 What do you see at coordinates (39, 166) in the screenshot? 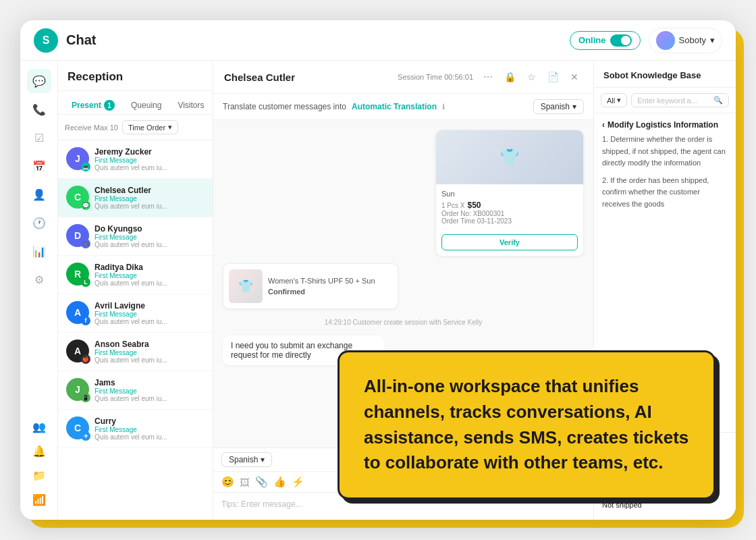
I see `sidebar-item-calendar: 📅` at bounding box center [39, 166].